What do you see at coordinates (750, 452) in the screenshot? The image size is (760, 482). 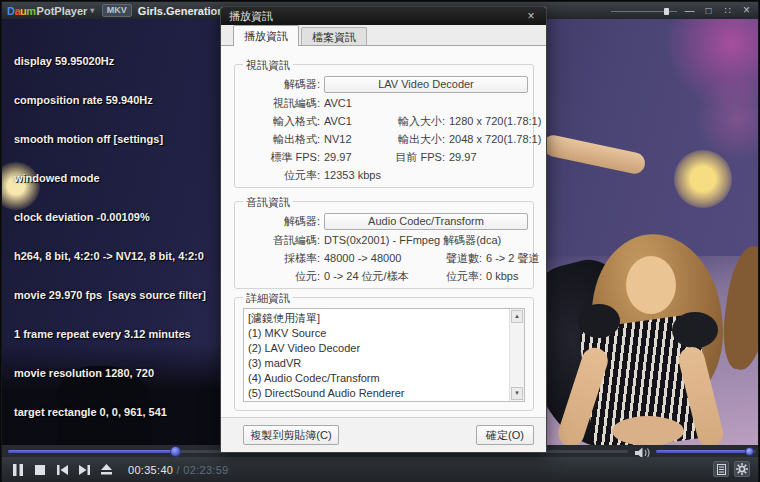 I see `volume-knob` at bounding box center [750, 452].